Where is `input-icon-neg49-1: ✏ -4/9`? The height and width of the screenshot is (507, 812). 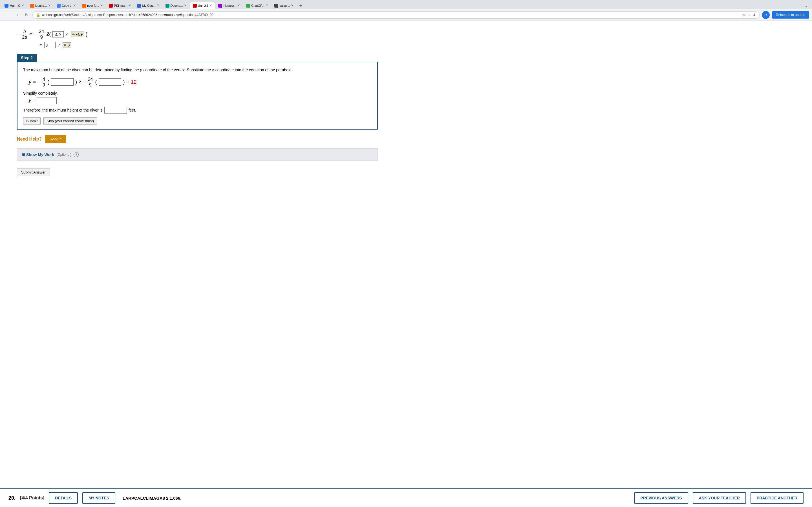 input-icon-neg49-1: ✏ -4/9 is located at coordinates (77, 34).